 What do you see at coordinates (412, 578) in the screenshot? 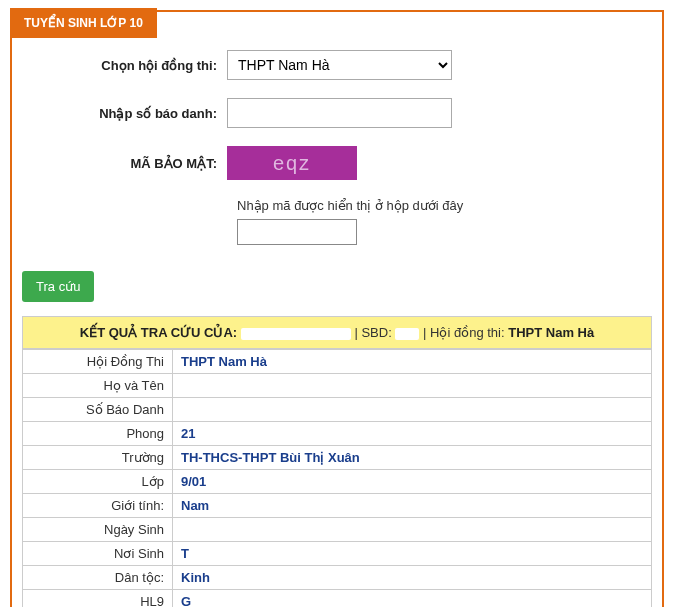
I see `row-value: Kinh` at bounding box center [412, 578].